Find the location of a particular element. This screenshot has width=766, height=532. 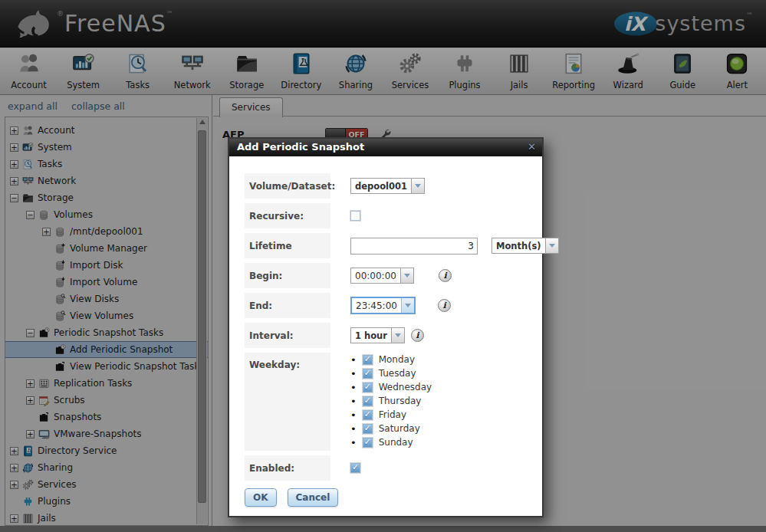

lifetime-unit-select: Month(s) is located at coordinates (525, 245).